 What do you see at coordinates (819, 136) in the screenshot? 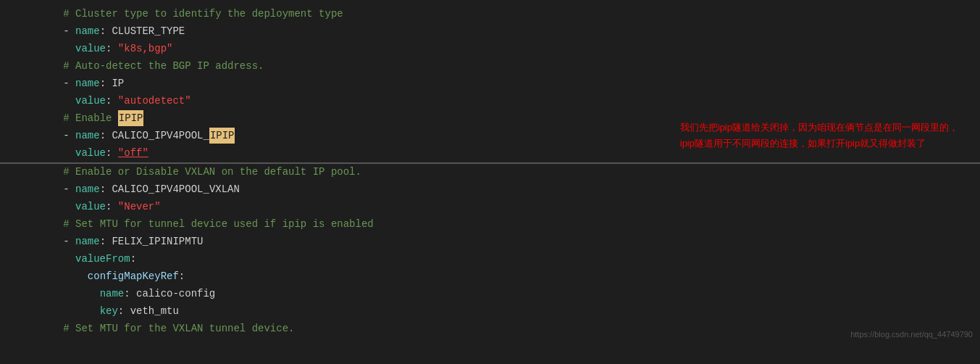
I see `annotation-box: 我们先把ipip隧道给关闭掉，因为咱现在俩节点是在同一网段里的， ipip隧道用…` at bounding box center [819, 136].